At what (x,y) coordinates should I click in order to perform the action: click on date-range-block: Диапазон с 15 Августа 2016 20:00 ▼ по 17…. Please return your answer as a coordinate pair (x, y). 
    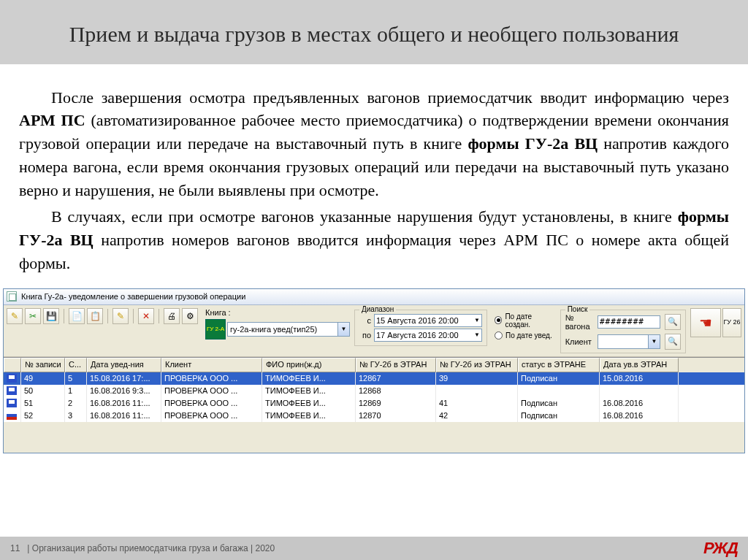
    Looking at the image, I should click on (421, 328).